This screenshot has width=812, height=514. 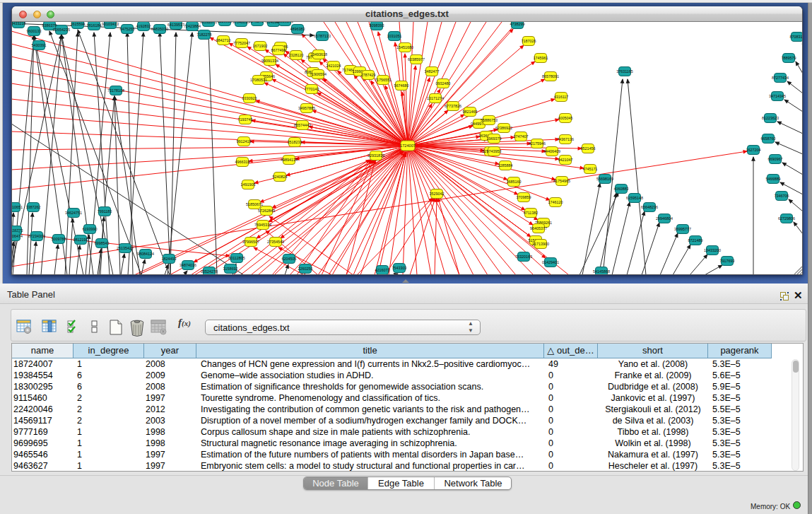 I want to click on svg-text: 5240824, so click(x=280, y=177).